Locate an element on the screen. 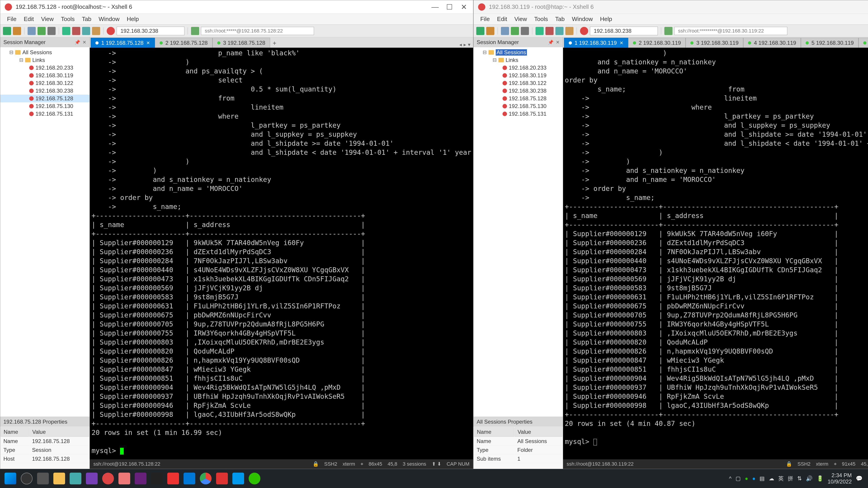  terminal-tab: 2 192.168.30.119 is located at coordinates (657, 43).